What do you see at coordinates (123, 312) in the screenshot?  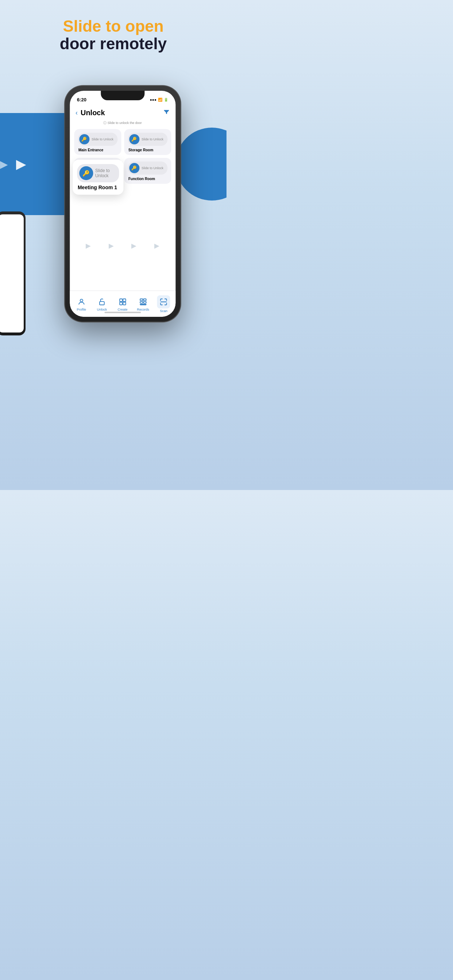 I see `home-indicator` at bounding box center [123, 312].